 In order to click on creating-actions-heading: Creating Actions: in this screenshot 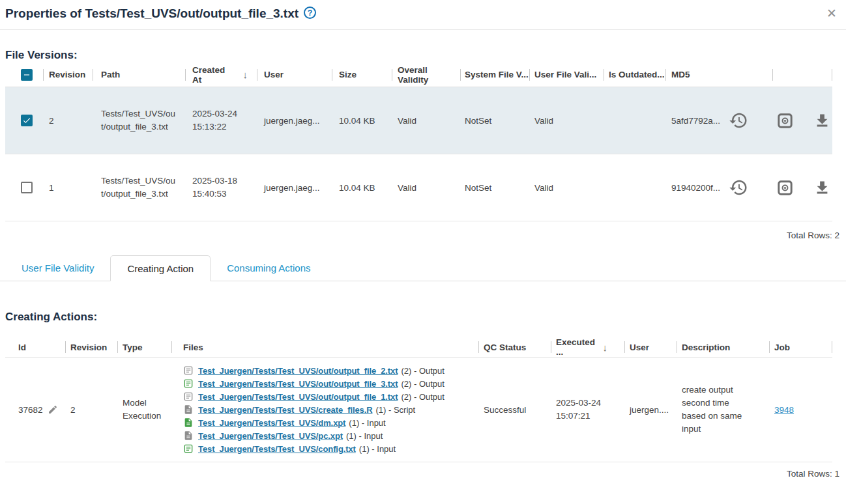, I will do `click(426, 317)`.